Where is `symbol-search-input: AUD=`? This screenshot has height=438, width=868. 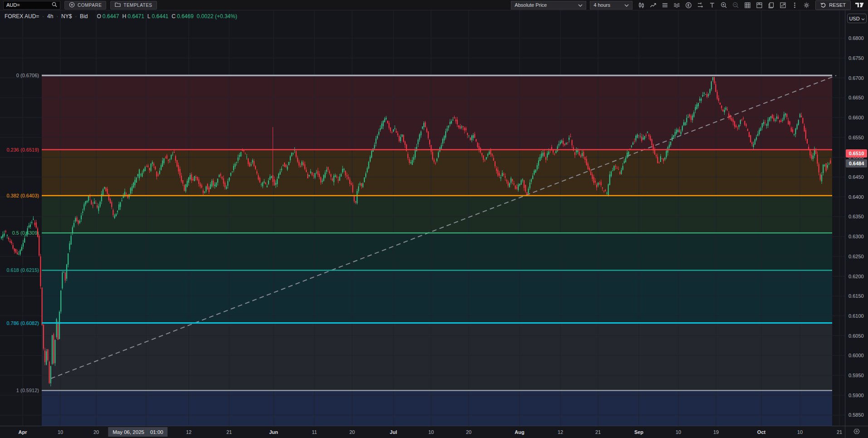
symbol-search-input: AUD= is located at coordinates (32, 5).